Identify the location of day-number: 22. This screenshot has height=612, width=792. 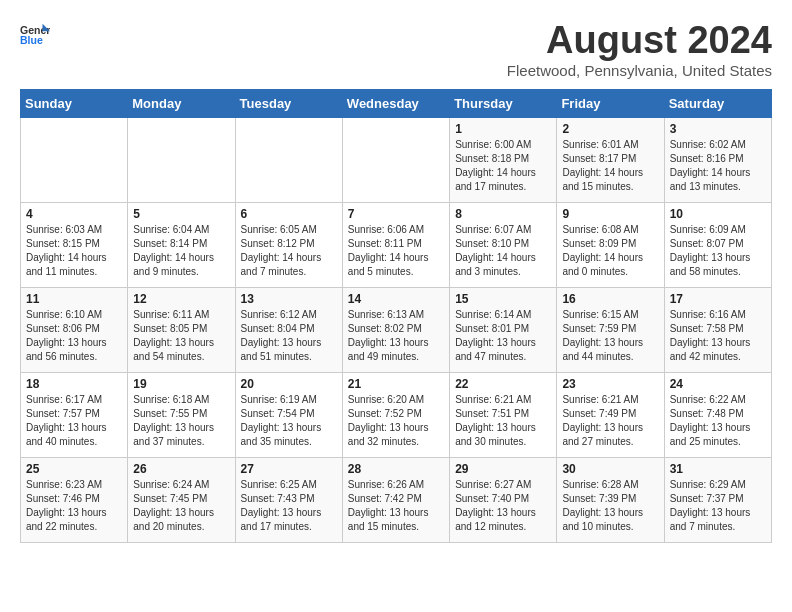
(503, 384).